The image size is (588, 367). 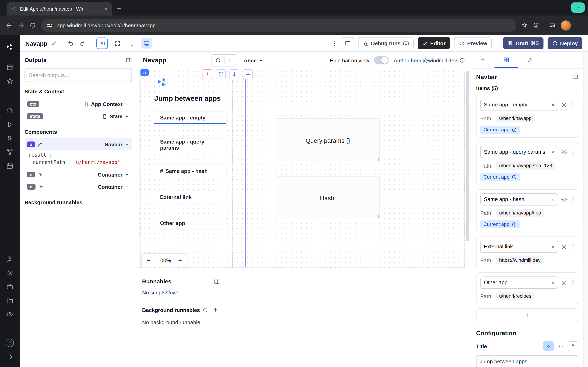 I want to click on back-icon, so click(x=9, y=25).